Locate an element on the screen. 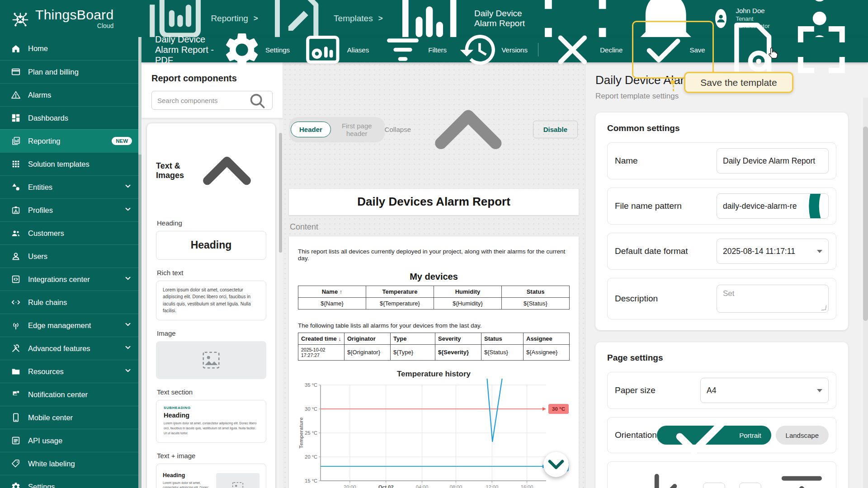 This screenshot has width=868, height=488. name-input: Daily Device Alarm Report is located at coordinates (773, 161).